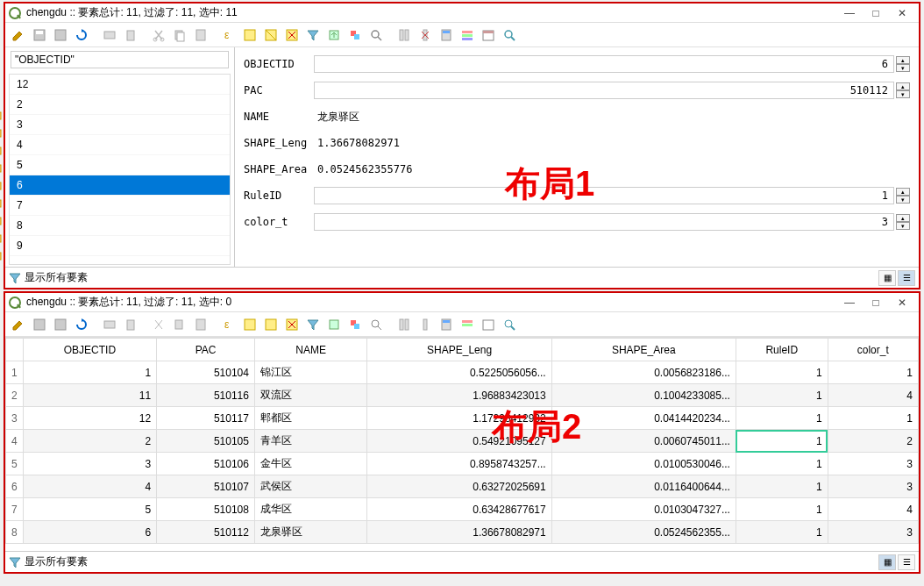 Image resolution: width=924 pixels, height=586 pixels. What do you see at coordinates (119, 84) in the screenshot?
I see `list-item: 12` at bounding box center [119, 84].